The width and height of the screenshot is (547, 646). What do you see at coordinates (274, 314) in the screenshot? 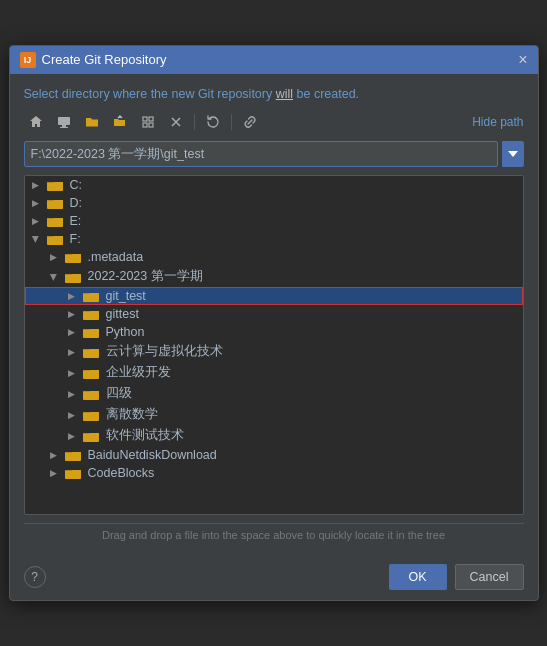
I see `tree-item: ▶ gittest` at bounding box center [274, 314].